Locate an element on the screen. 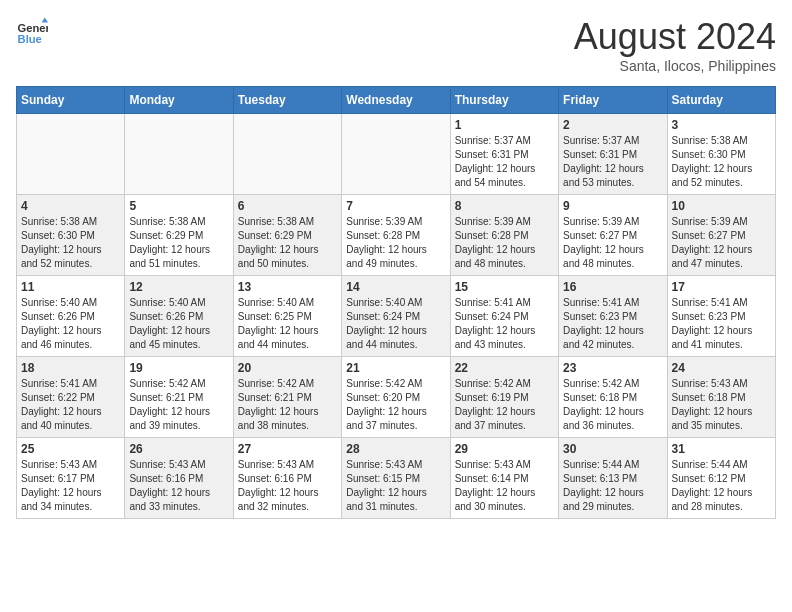 The height and width of the screenshot is (612, 792). calendar-cell: 17Sunrise: 5:41 AM Sunset: 6:23 PM Dayli… is located at coordinates (721, 316).